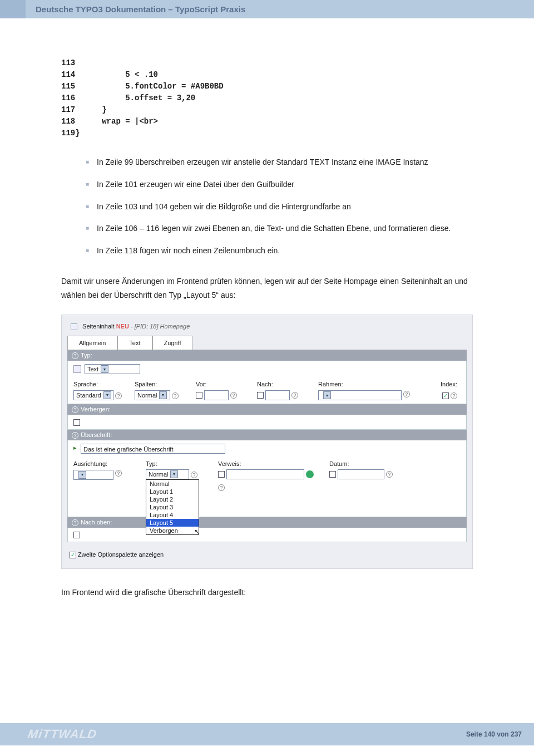 This screenshot has width=534, height=756. I want to click on type-select: Text ▾, so click(112, 369).